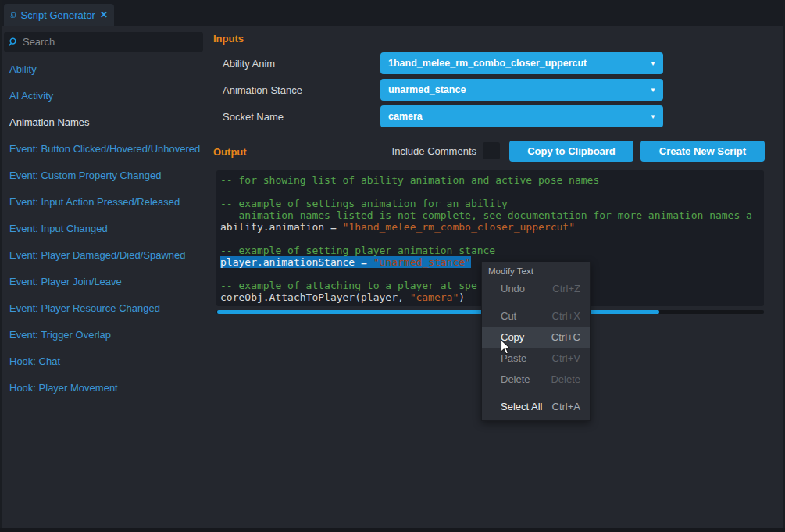  What do you see at coordinates (262, 91) in the screenshot?
I see `field-label-animation-stance: Animation Stance` at bounding box center [262, 91].